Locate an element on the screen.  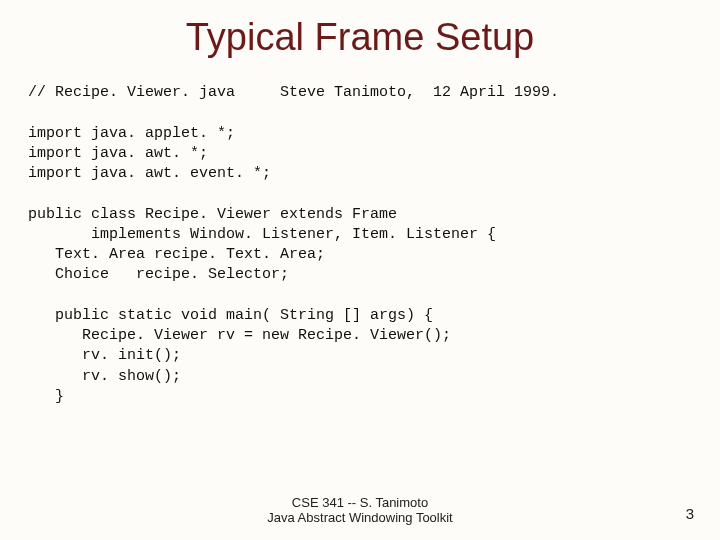
code-line: import java. awt. *; is located at coordinates (118, 154).